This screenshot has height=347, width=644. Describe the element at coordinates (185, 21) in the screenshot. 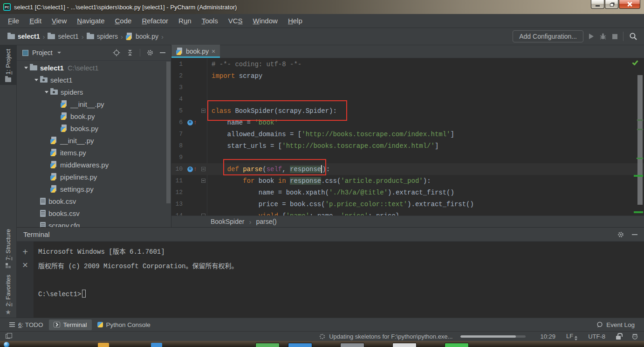

I see `menu-run: Run` at that location.